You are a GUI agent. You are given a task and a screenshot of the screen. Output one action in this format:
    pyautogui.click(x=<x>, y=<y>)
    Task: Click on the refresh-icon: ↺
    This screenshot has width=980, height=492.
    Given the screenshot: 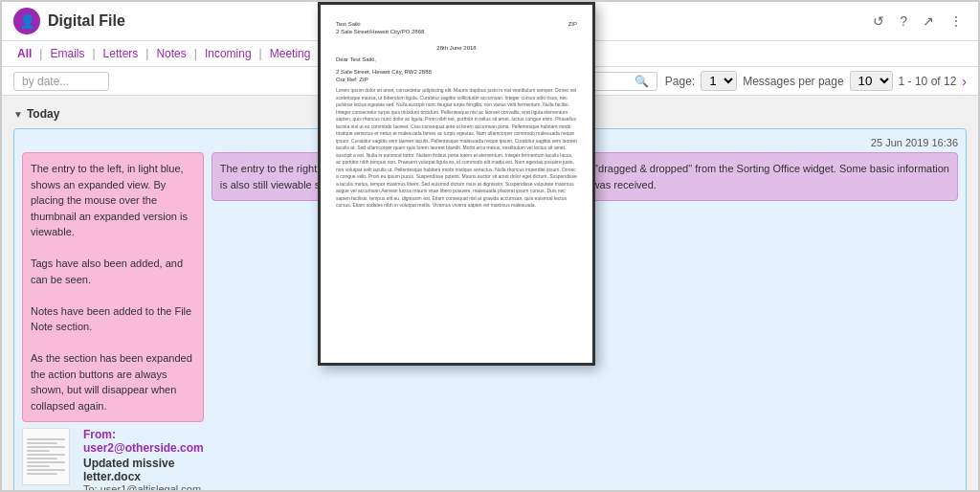 What is the action you would take?
    pyautogui.click(x=879, y=21)
    